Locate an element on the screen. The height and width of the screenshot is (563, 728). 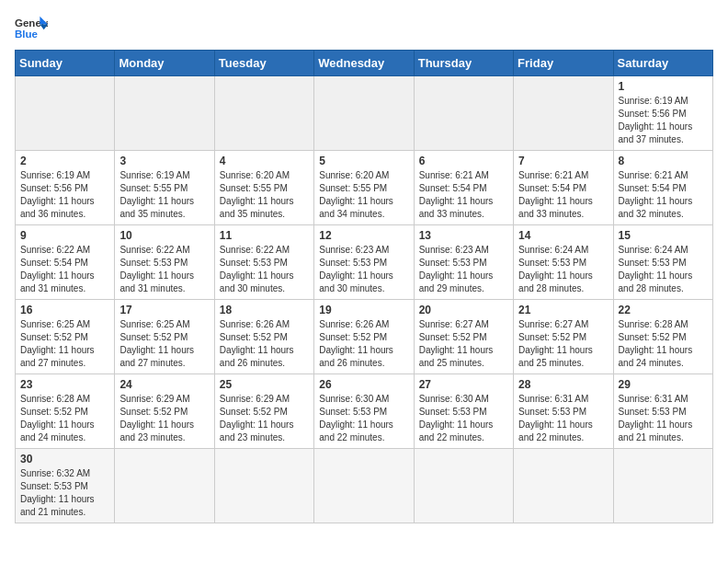
day-number: 13 is located at coordinates (463, 236).